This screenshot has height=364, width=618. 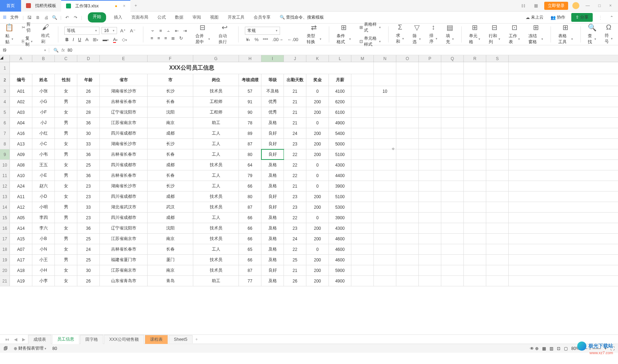 I want to click on cell: A01, so click(x=21, y=91).